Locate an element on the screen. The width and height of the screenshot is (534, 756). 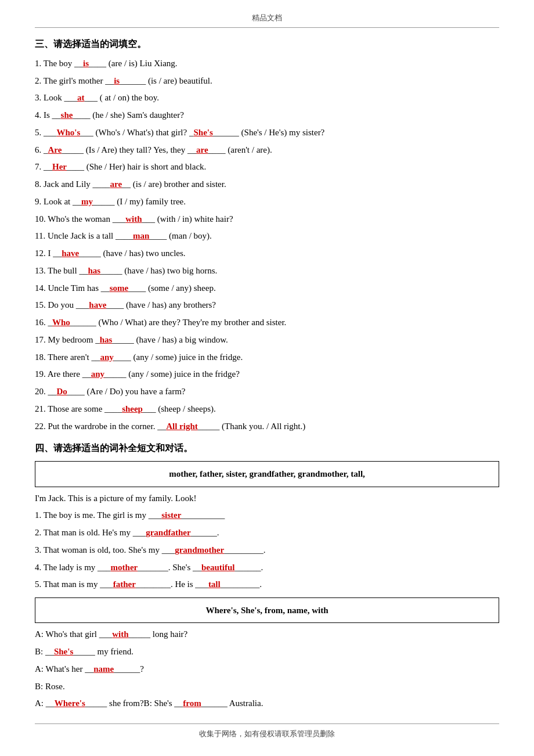
fill-blank-item-13: 13. The bull __has_____ (have / has) two… is located at coordinates (267, 271).